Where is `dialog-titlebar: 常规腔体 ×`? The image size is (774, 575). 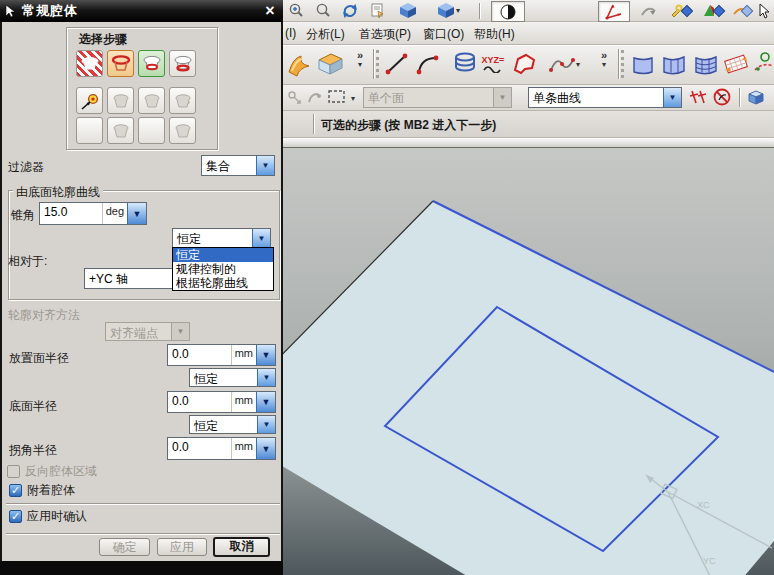 dialog-titlebar: 常规腔体 × is located at coordinates (142, 11).